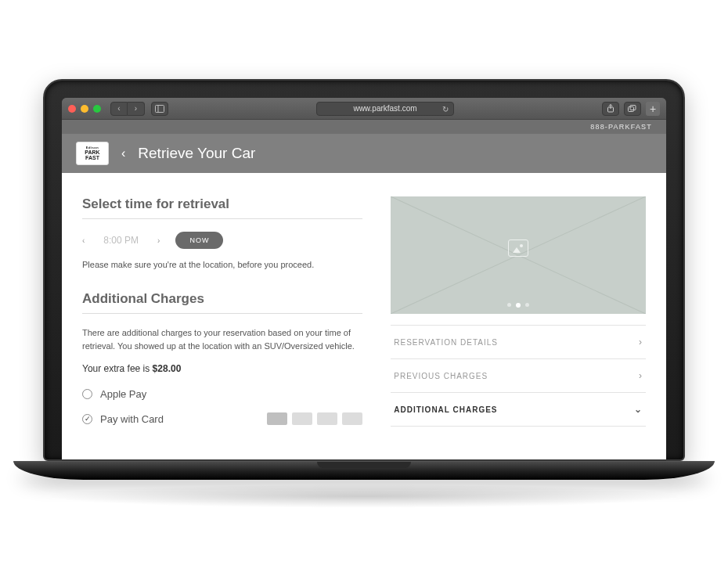  What do you see at coordinates (653, 109) in the screenshot?
I see `new-tab-button: +` at bounding box center [653, 109].